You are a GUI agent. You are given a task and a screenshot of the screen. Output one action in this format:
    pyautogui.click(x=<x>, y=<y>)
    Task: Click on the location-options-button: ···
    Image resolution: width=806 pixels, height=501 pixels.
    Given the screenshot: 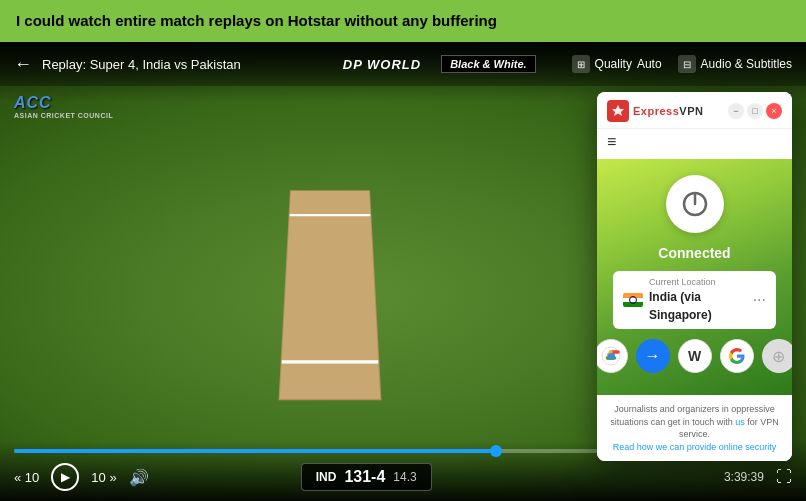 What is the action you would take?
    pyautogui.click(x=760, y=300)
    